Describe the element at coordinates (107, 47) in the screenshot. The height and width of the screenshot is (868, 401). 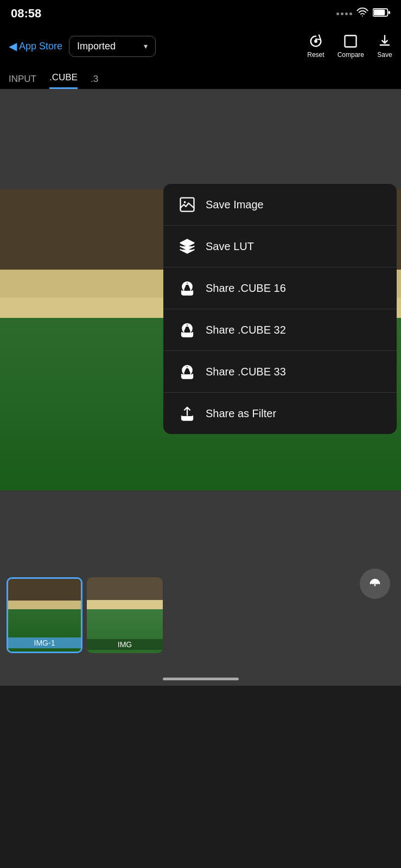
I see `lut-dropdown-label: Imported` at that location.